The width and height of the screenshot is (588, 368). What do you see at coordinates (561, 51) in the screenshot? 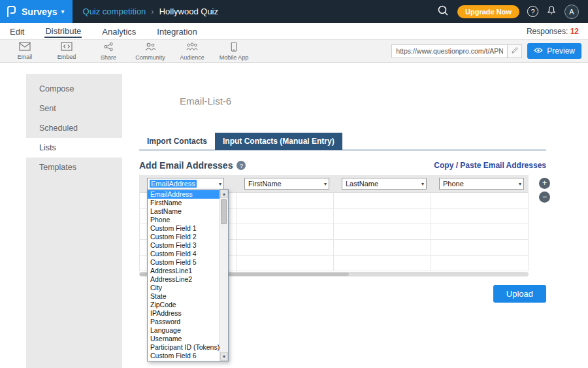
I see `preview-label: Preview` at bounding box center [561, 51].